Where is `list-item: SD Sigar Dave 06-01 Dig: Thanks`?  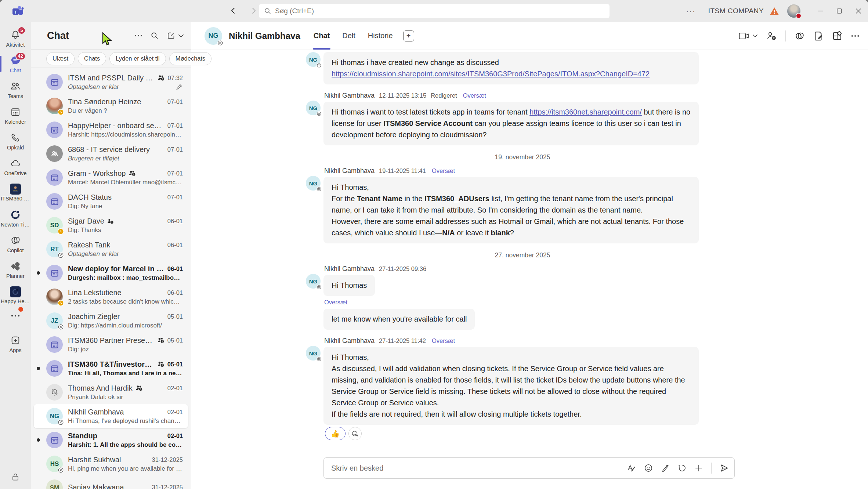
list-item: SD Sigar Dave 06-01 Dig: Thanks is located at coordinates (111, 225).